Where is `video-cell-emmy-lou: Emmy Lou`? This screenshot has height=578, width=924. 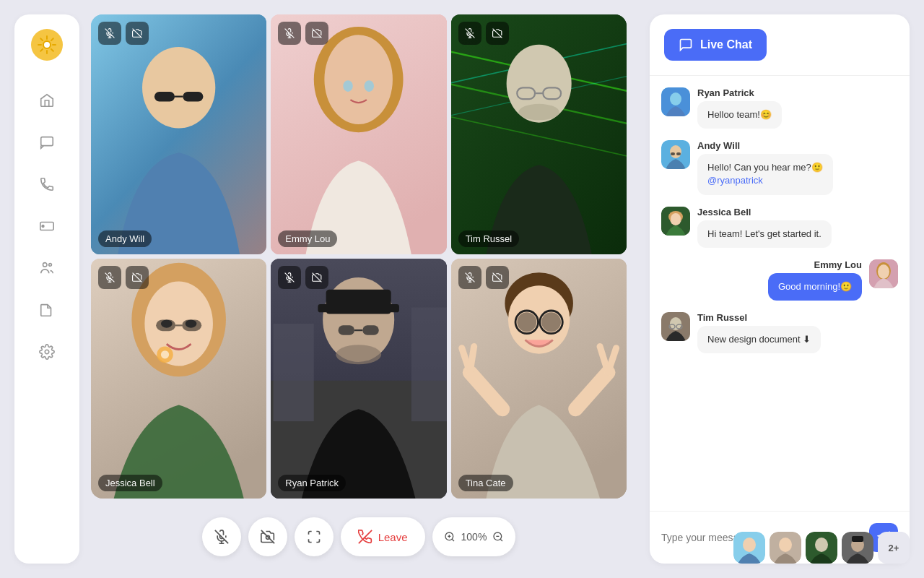 video-cell-emmy-lou: Emmy Lou is located at coordinates (358, 134).